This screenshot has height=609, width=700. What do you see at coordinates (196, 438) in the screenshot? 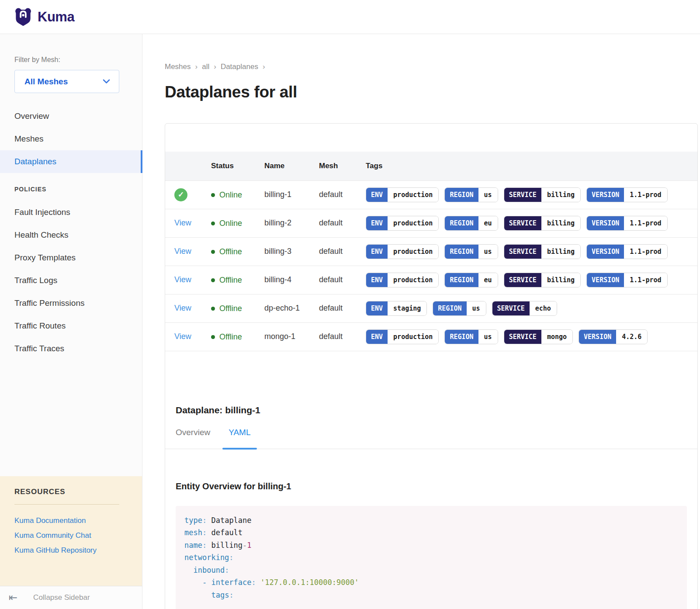
I see `tab-overview: Overview` at bounding box center [196, 438].